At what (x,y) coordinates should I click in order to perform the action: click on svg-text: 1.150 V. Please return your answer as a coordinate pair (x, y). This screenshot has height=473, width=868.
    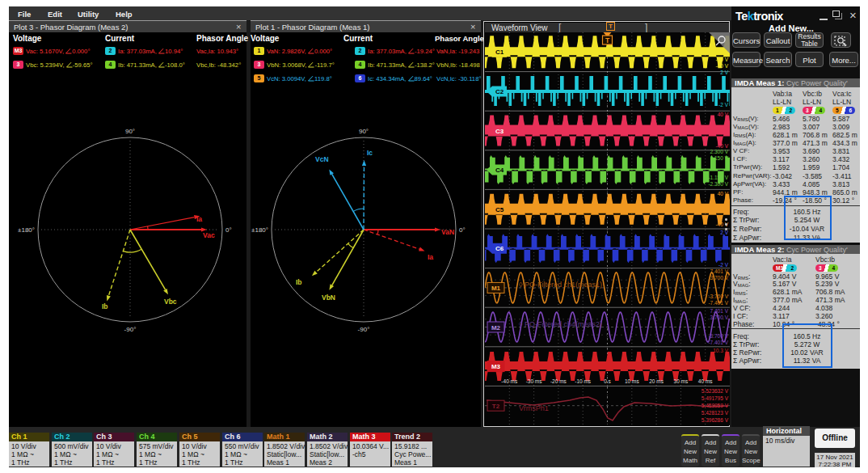
    Looking at the image, I should click on (719, 158).